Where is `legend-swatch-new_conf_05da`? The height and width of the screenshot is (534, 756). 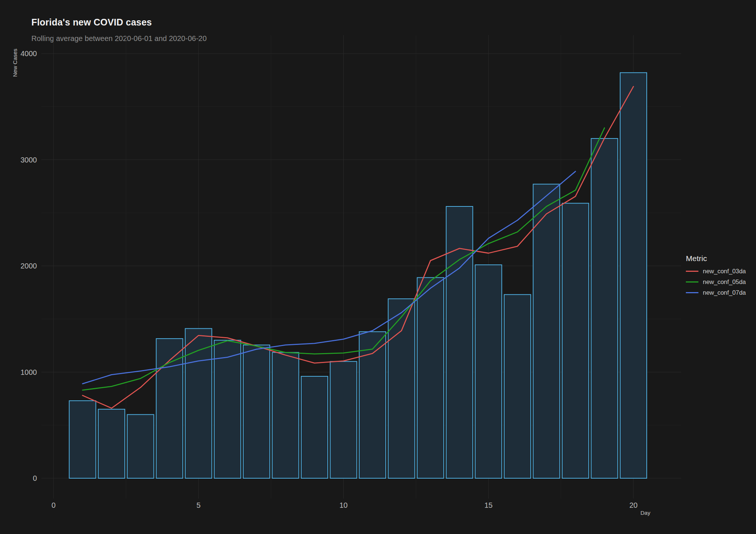
legend-swatch-new_conf_05da is located at coordinates (692, 282).